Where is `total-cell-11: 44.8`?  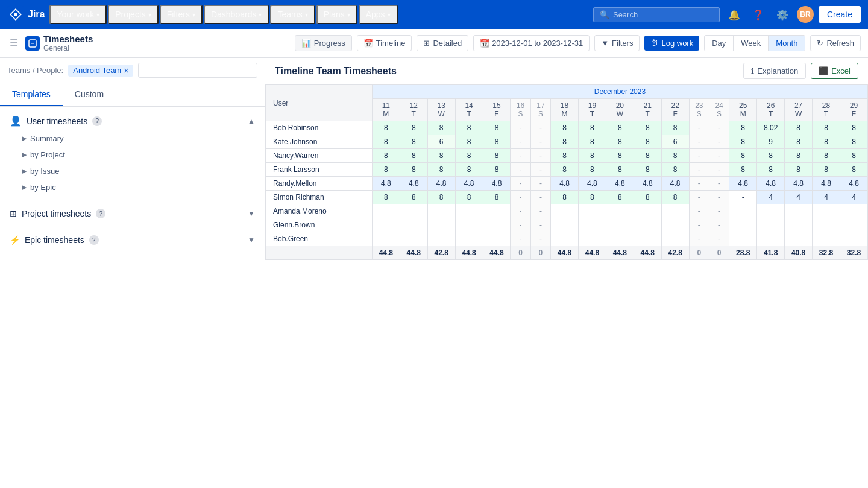
total-cell-11: 44.8 is located at coordinates (386, 253).